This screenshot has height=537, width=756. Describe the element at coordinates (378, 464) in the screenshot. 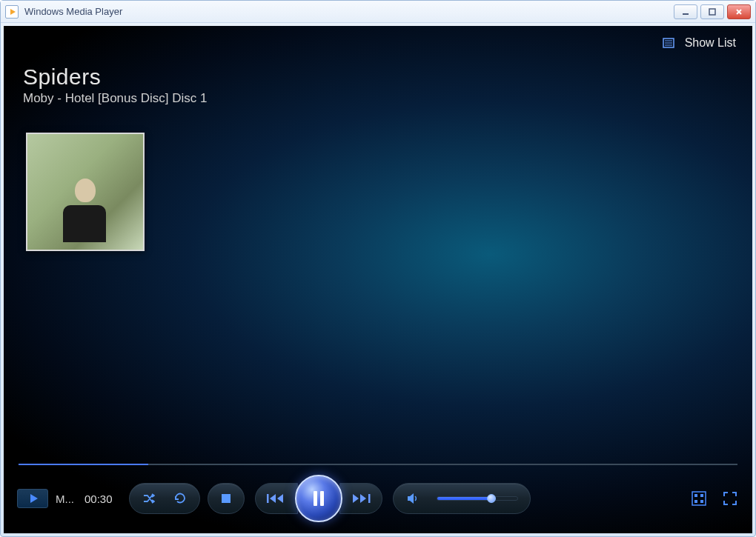

I see `seek-track` at that location.